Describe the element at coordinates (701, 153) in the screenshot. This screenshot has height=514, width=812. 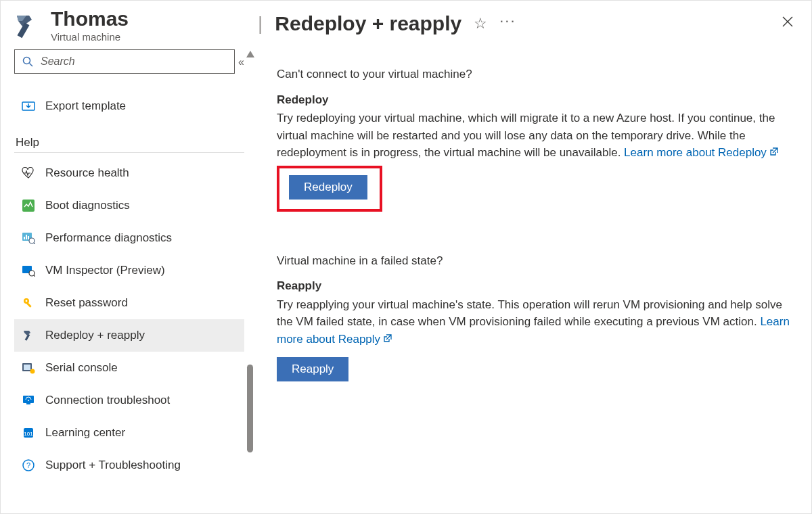
I see `redeploy-learn-more-link: Learn more about Redeploy` at that location.